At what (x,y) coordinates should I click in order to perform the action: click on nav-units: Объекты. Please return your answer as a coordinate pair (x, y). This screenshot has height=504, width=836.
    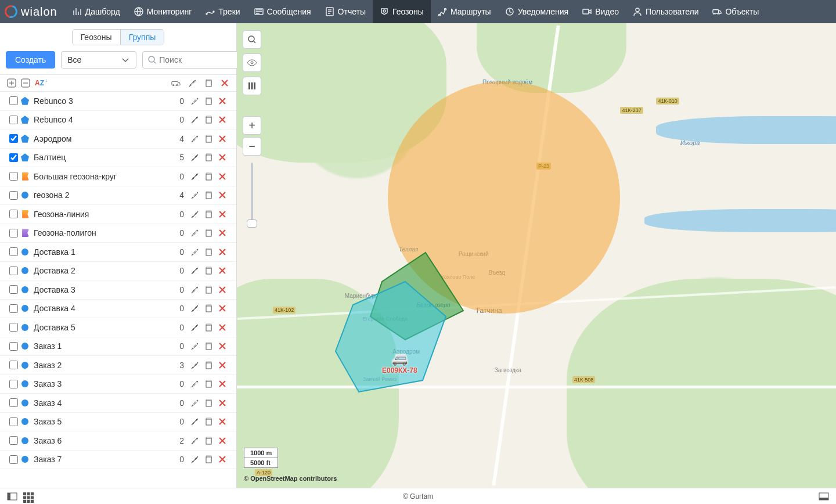
    Looking at the image, I should click on (736, 12).